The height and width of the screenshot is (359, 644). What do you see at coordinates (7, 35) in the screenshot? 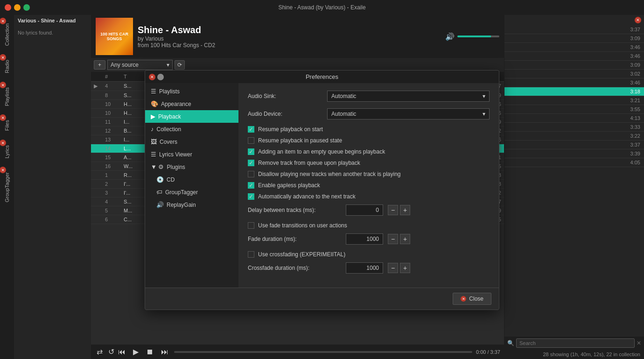
I see `sidebar-item-collection: Collection` at bounding box center [7, 35].